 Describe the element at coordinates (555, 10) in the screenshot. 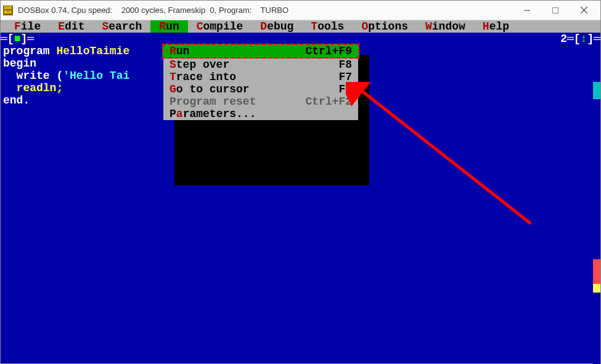

I see `window-controls` at that location.